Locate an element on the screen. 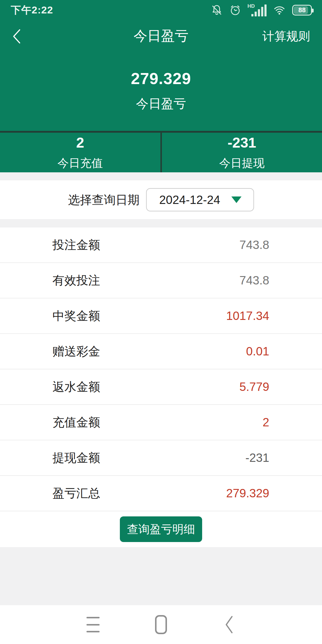 This screenshot has height=644, width=322. summary-row: 有效投注 743.8 is located at coordinates (161, 281).